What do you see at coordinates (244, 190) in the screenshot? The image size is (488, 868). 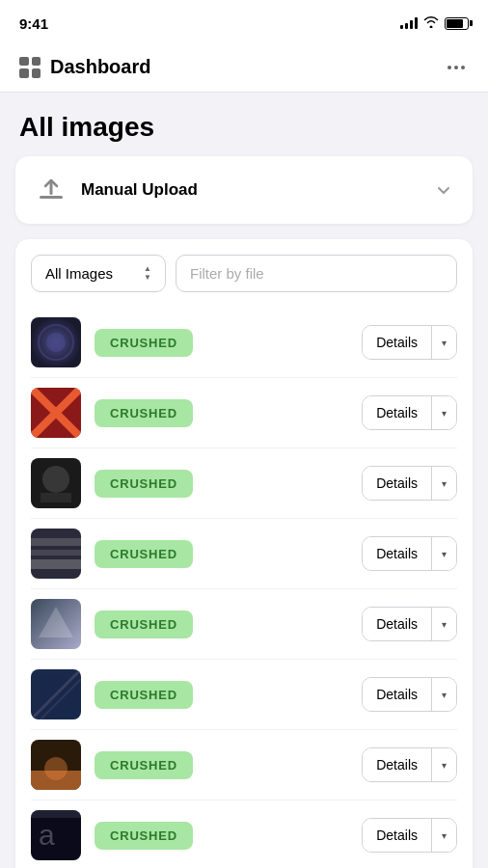 I see `manual-upload-card: Manual Upload` at bounding box center [244, 190].